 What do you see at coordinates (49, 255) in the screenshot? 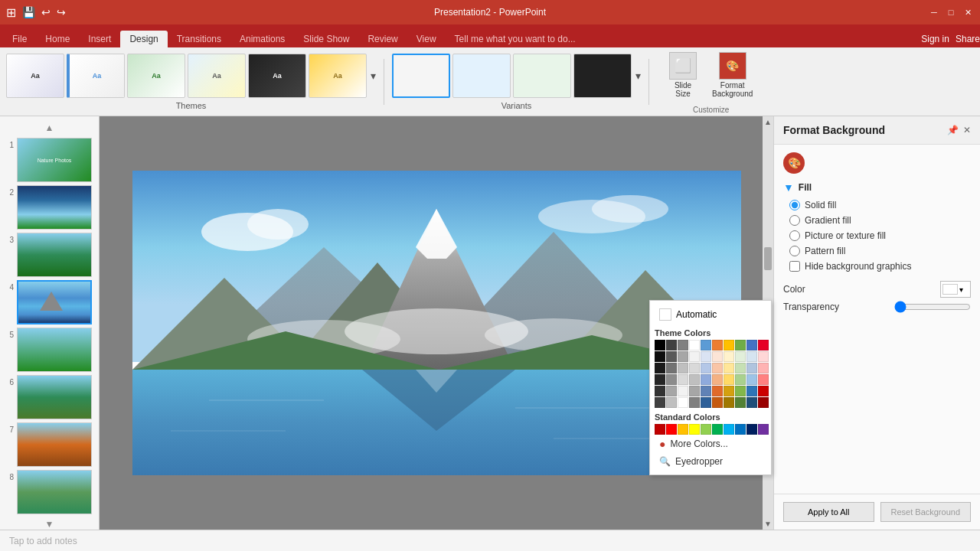
I see `slide-thumb-3: 3` at bounding box center [49, 255].